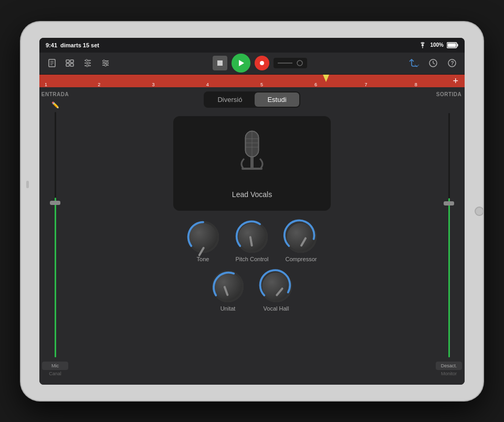 The width and height of the screenshot is (504, 422). I want to click on add-track-button: +, so click(456, 81).